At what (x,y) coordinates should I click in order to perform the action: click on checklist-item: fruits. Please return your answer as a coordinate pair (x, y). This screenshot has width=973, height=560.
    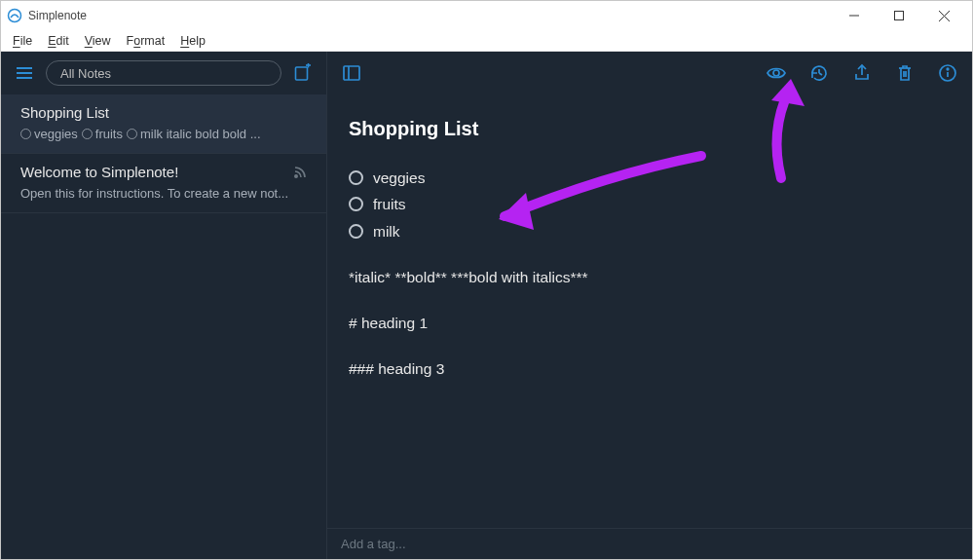
    Looking at the image, I should click on (650, 205).